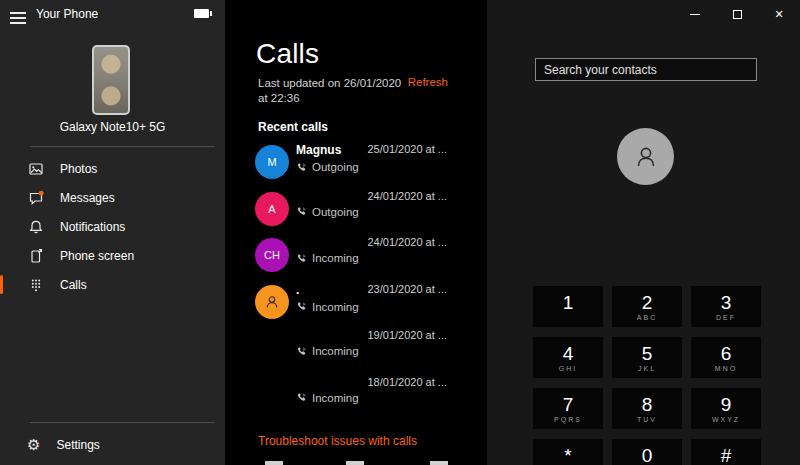 Image resolution: width=800 pixels, height=465 pixels. What do you see at coordinates (293, 127) in the screenshot?
I see `recent-calls-heading: Recent calls` at bounding box center [293, 127].